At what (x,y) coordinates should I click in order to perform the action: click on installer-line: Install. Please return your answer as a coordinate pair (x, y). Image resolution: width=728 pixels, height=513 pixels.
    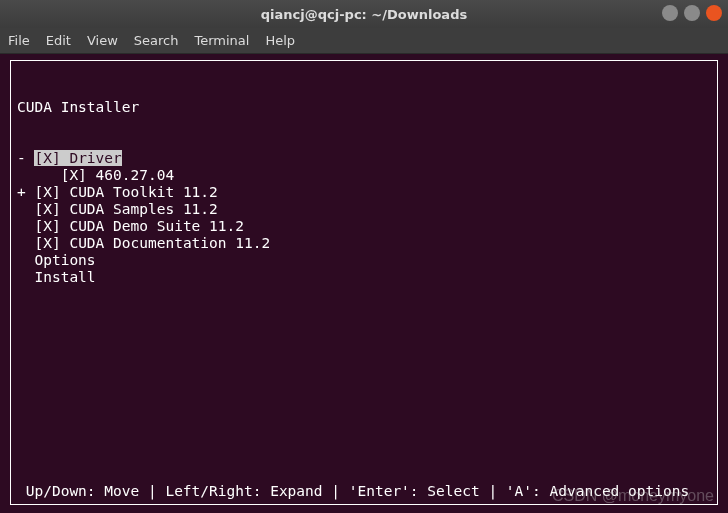
    Looking at the image, I should click on (364, 278).